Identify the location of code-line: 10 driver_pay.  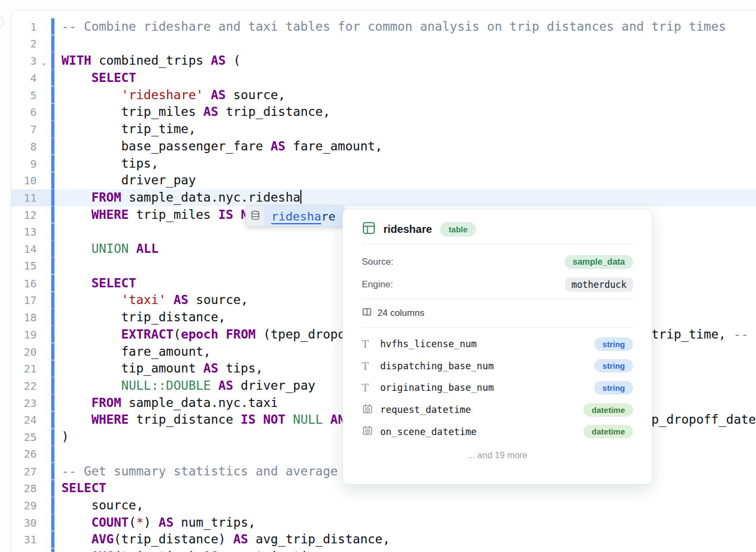
(383, 181).